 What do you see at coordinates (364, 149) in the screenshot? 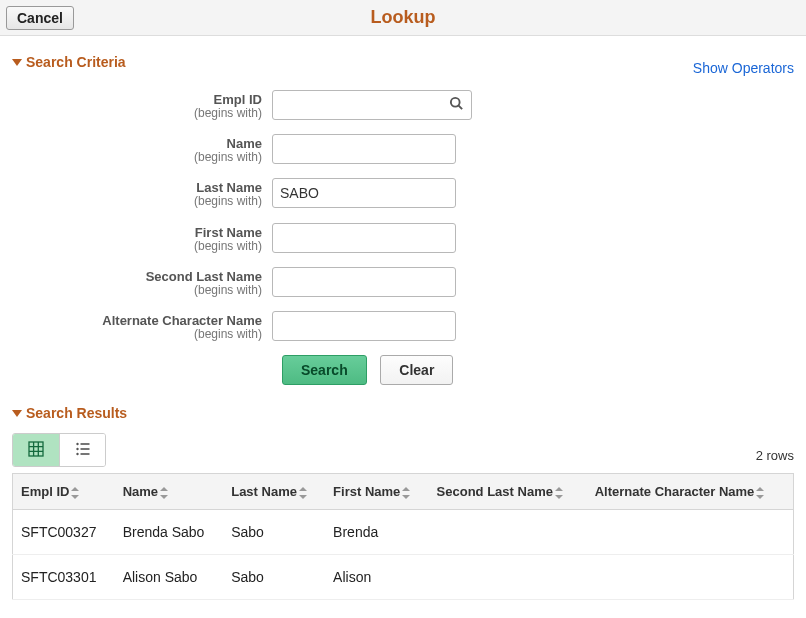
I see `name-input` at bounding box center [364, 149].